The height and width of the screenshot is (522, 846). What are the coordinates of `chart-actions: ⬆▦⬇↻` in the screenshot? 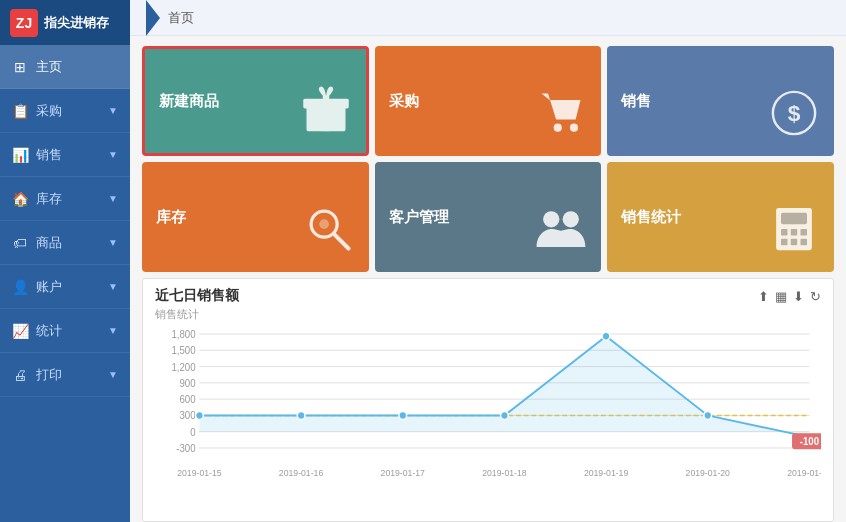 It's located at (790, 296).